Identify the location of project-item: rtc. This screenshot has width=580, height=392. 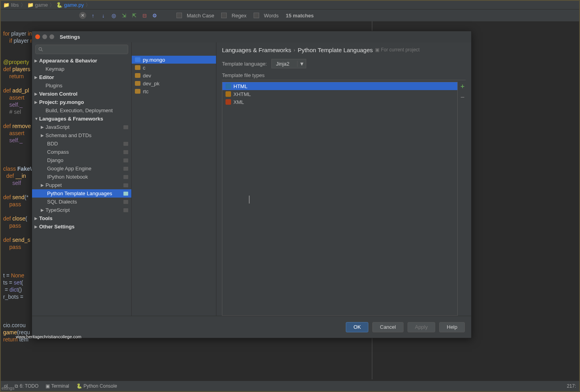
(174, 91).